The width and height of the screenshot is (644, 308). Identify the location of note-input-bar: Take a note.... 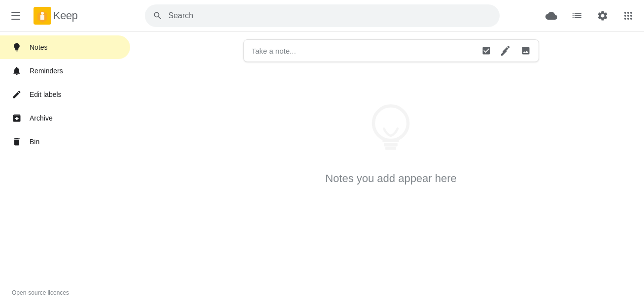
(391, 51).